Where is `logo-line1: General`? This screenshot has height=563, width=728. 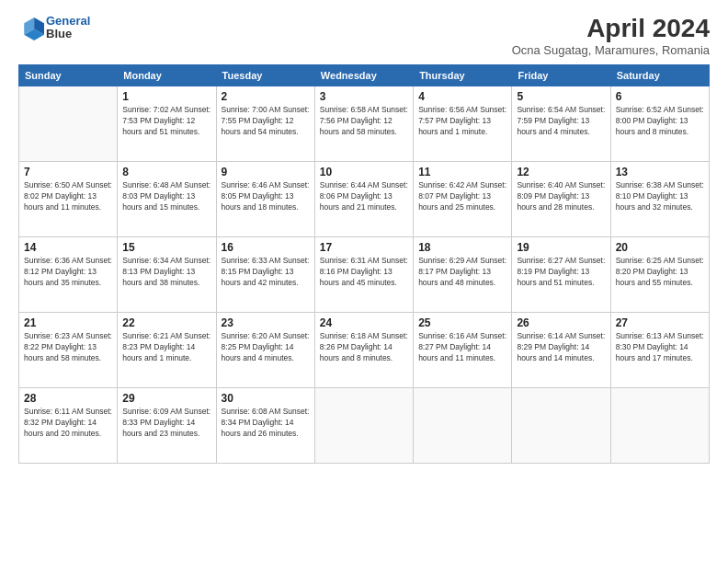 logo-line1: General is located at coordinates (68, 20).